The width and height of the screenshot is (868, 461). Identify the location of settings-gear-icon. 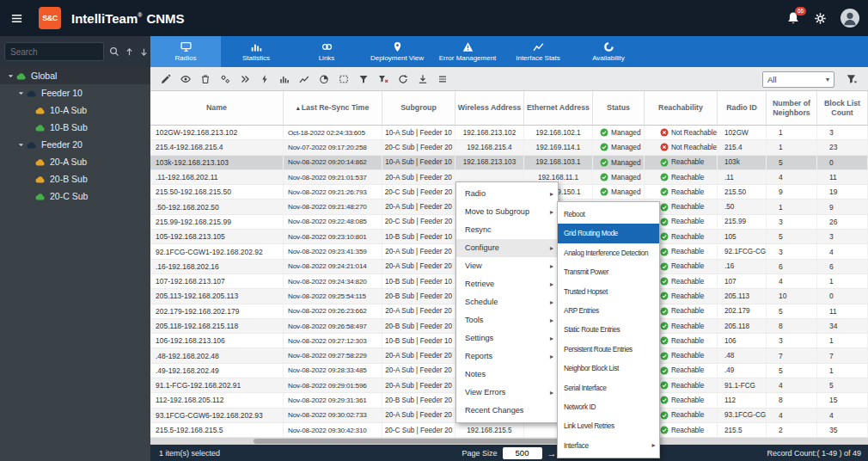
(820, 19).